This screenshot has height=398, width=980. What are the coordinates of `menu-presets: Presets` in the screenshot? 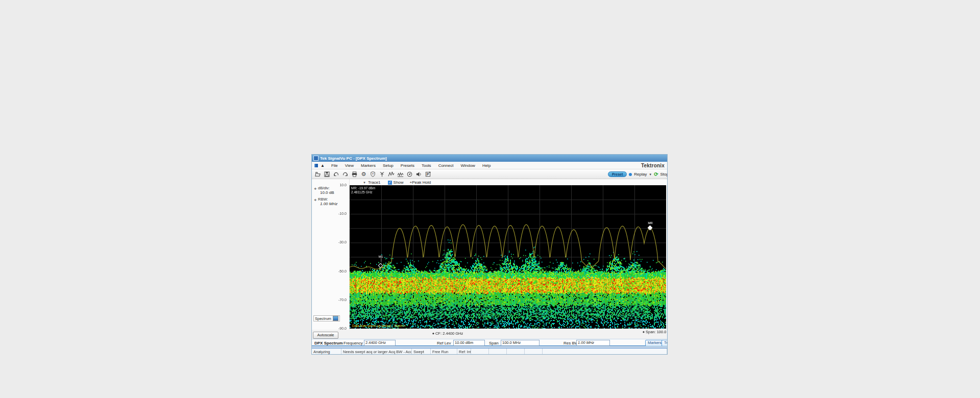 It's located at (407, 165).